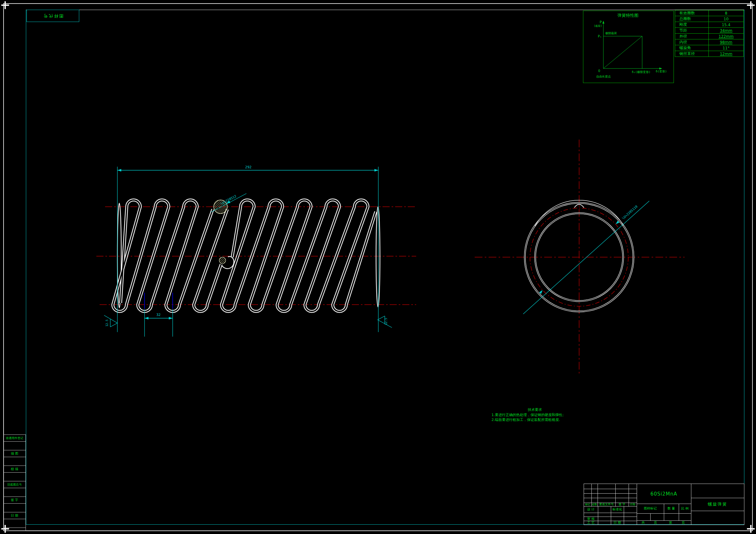 The image size is (756, 534). I want to click on spec-value: 15.4, so click(726, 25).